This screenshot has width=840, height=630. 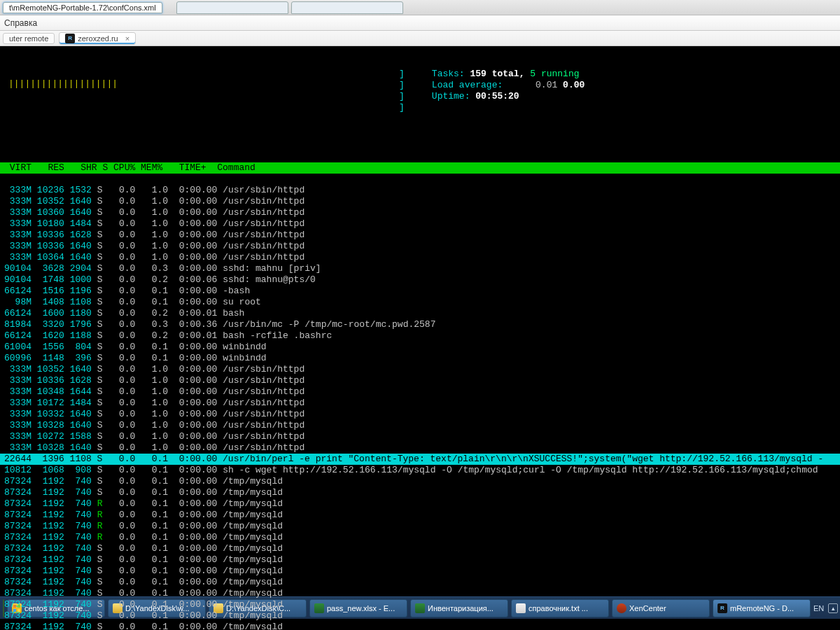 I want to click on process-row: 66124 1516 1196 S 0.0 0.1 0:00.00 -bash, so click(x=420, y=291).